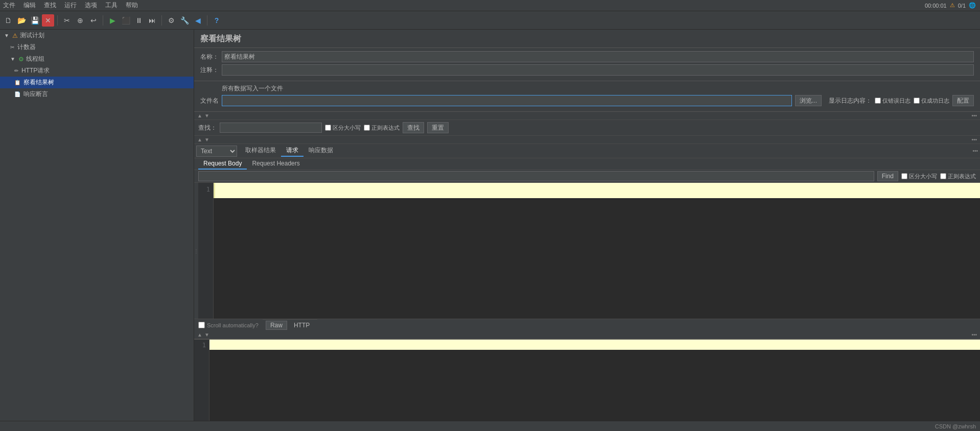  What do you see at coordinates (958, 177) in the screenshot?
I see `regex2-label: 正则表达式` at bounding box center [958, 177].